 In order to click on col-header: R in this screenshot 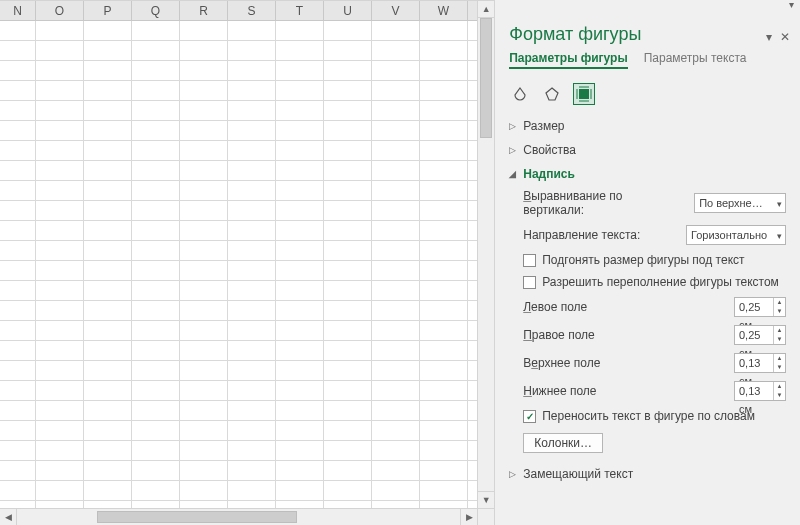, I will do `click(204, 10)`.